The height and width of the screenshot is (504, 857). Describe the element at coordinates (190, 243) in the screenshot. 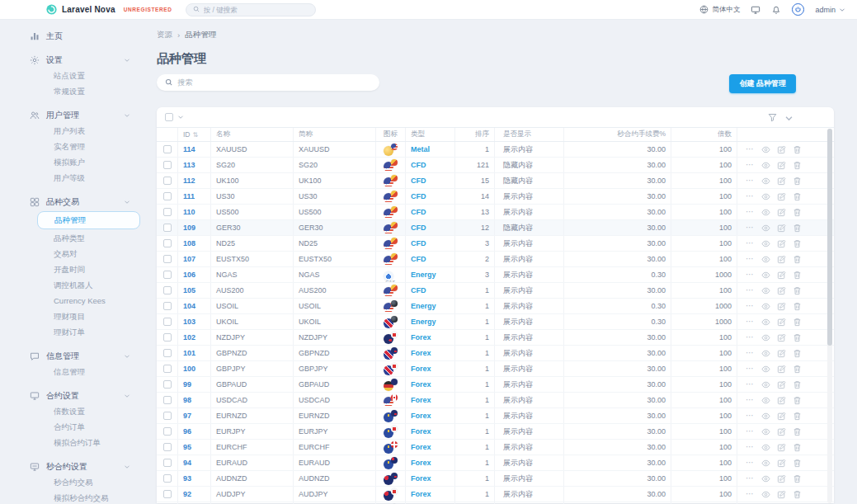

I see `row-id-link: 108` at that location.